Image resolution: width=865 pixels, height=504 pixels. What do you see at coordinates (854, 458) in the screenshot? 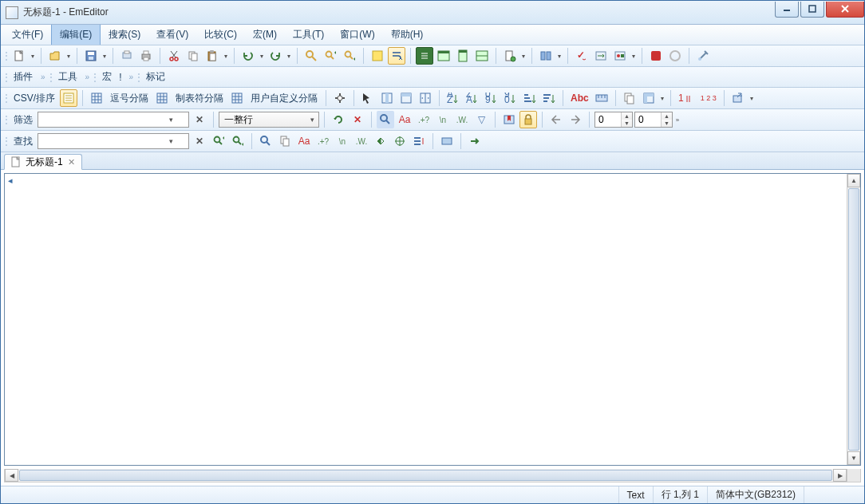
I see `scroll-down-button: ▼` at bounding box center [854, 458].